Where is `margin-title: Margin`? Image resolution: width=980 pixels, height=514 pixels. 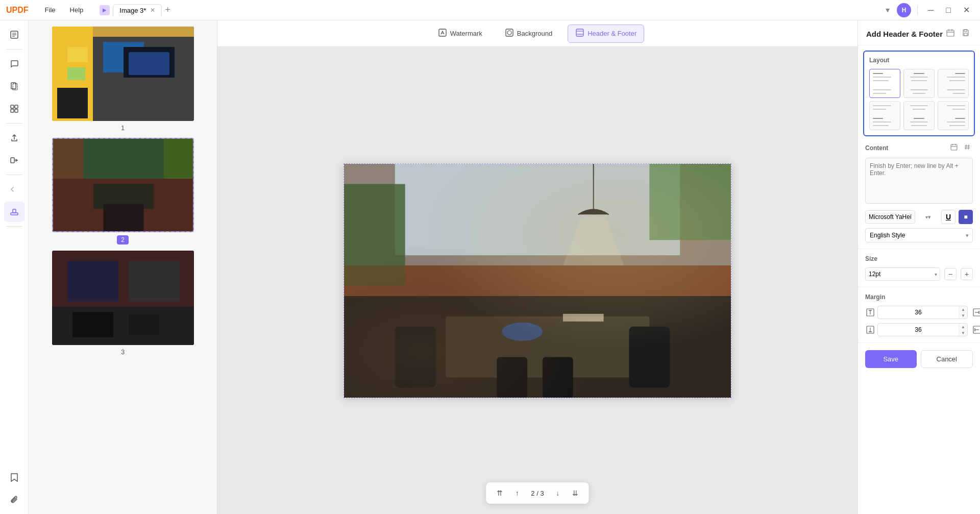 margin-title: Margin is located at coordinates (919, 297).